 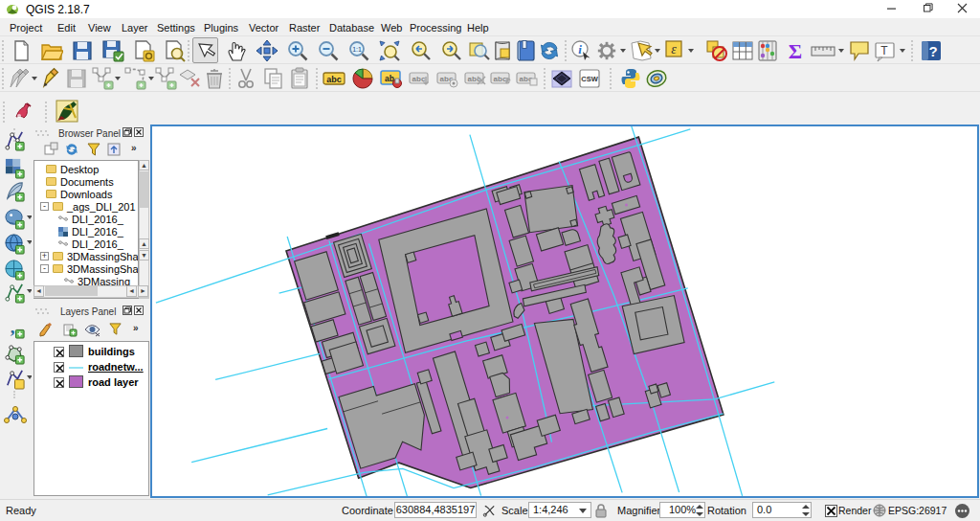 What do you see at coordinates (357, 50) in the screenshot?
I see `svg-text: 1:1` at bounding box center [357, 50].